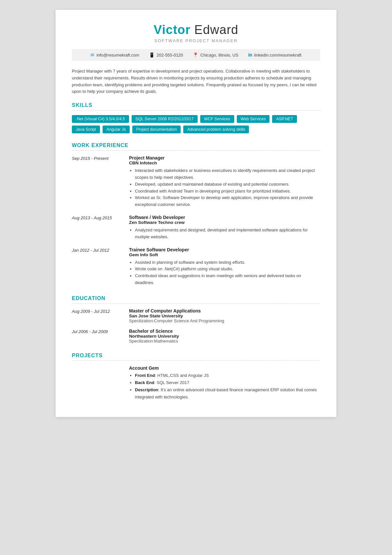 Image resolution: width=392 pixels, height=555 pixels. What do you see at coordinates (144, 382) in the screenshot?
I see `project-bullet-label: Back End` at bounding box center [144, 382].